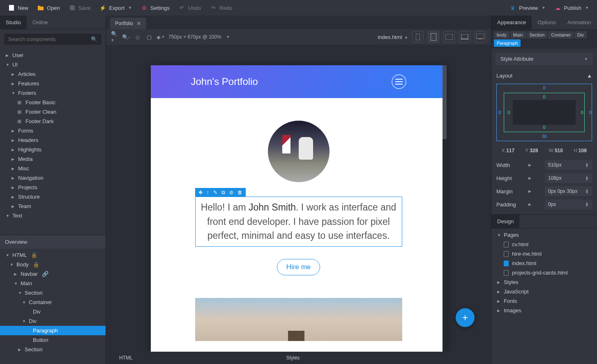 Image resolution: width=597 pixels, height=364 pixels. I want to click on device-tablet, so click(433, 37).